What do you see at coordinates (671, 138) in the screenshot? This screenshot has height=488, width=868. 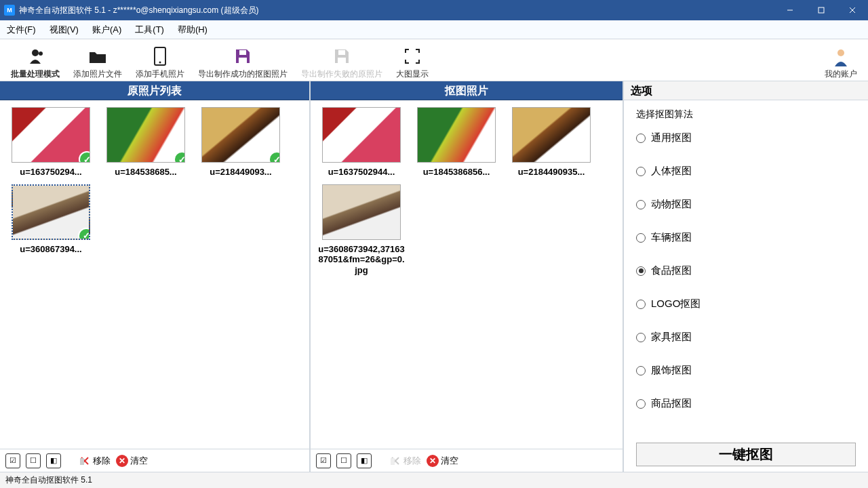 I see `radio-label: 通用抠图` at bounding box center [671, 138].